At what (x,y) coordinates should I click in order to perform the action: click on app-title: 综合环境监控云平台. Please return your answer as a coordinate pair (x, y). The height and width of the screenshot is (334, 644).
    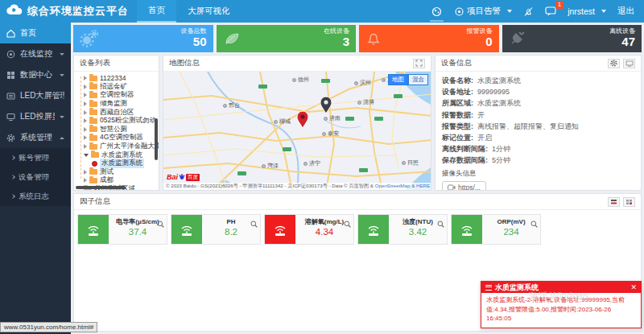
    Looking at the image, I should click on (78, 11).